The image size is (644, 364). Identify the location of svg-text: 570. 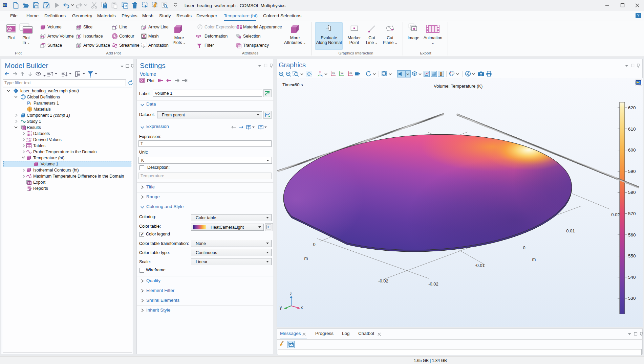
(632, 214).